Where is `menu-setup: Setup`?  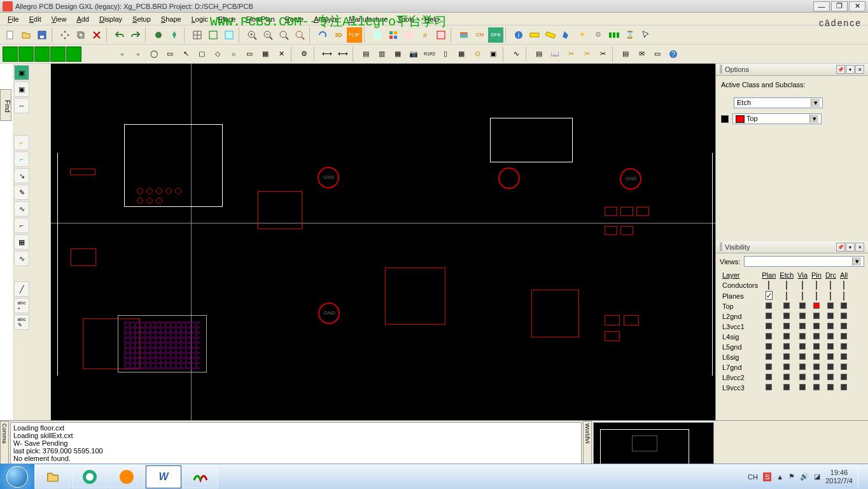
menu-setup: Setup is located at coordinates (141, 19).